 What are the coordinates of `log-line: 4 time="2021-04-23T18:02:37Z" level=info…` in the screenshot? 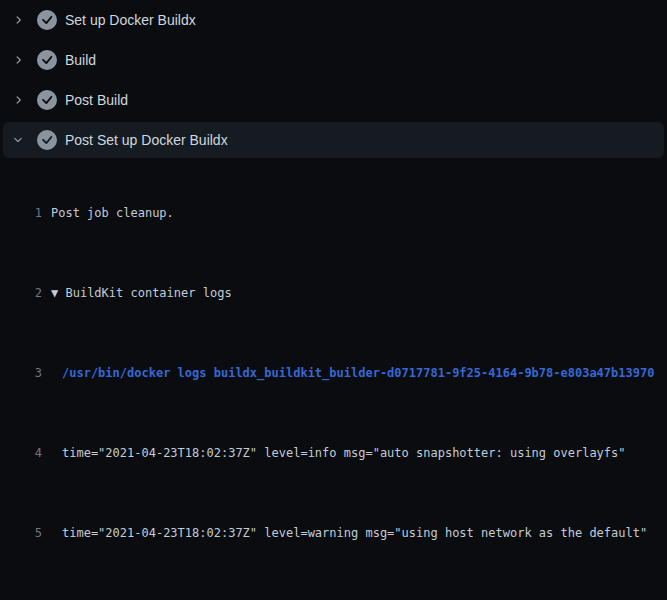 It's located at (334, 453).